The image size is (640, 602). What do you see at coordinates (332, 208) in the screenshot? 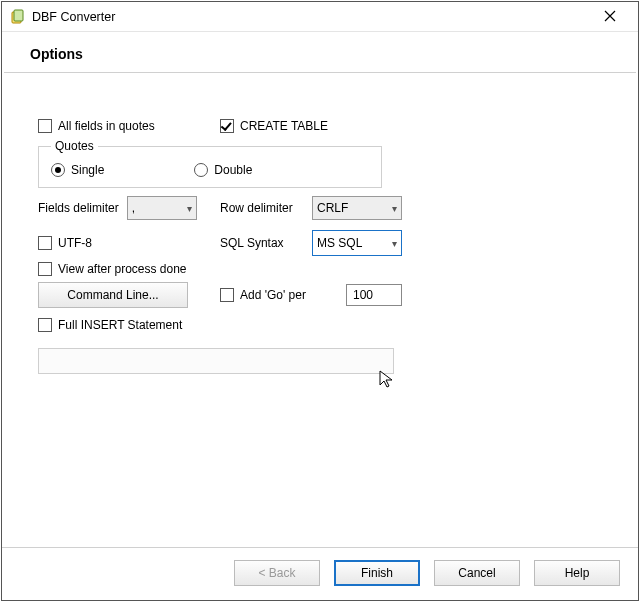
I see `row-delimiter-value: CRLF` at bounding box center [332, 208].